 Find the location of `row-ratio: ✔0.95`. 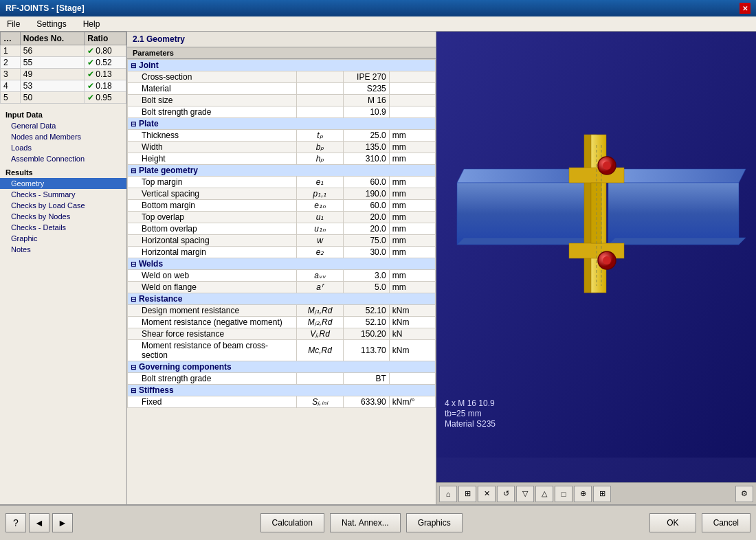

row-ratio: ✔0.95 is located at coordinates (106, 98).